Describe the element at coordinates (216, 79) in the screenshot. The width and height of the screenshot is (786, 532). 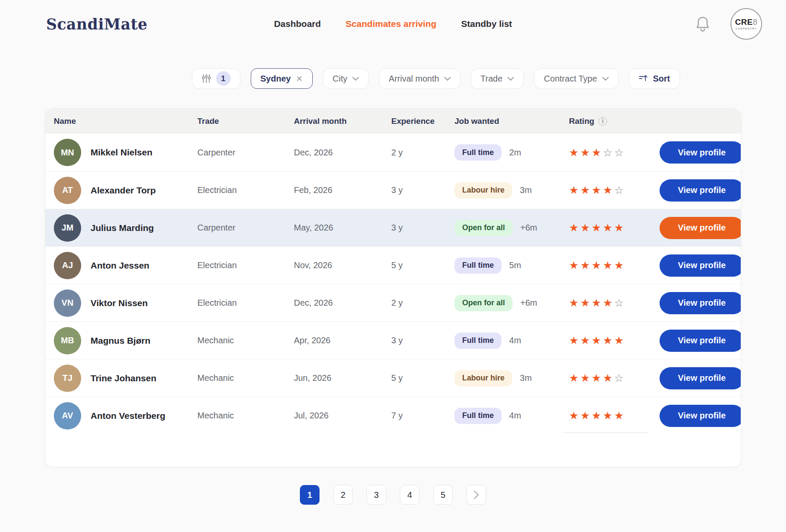
I see `filter-settings-button: 1` at that location.